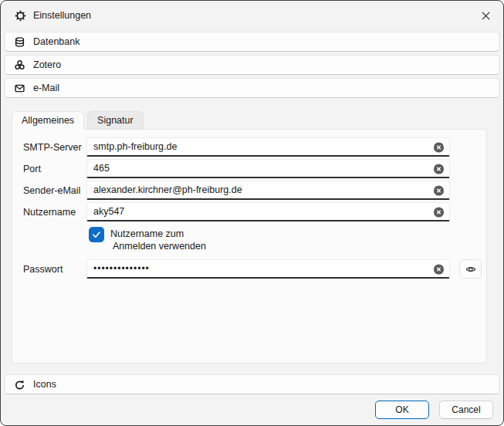 The height and width of the screenshot is (426, 504). Describe the element at coordinates (20, 384) in the screenshot. I see `refresh-ring-icon` at that location.